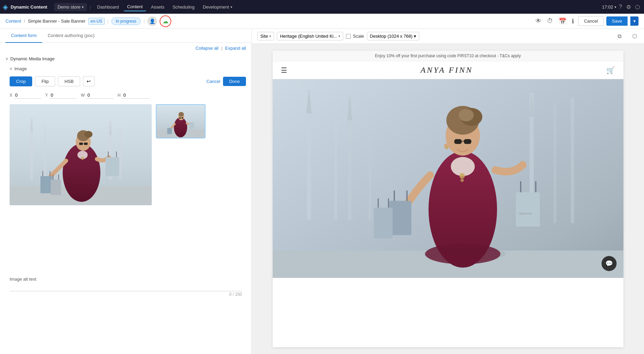 Image resolution: width=644 pixels, height=354 pixels. I want to click on site-label: Site, so click(264, 36).